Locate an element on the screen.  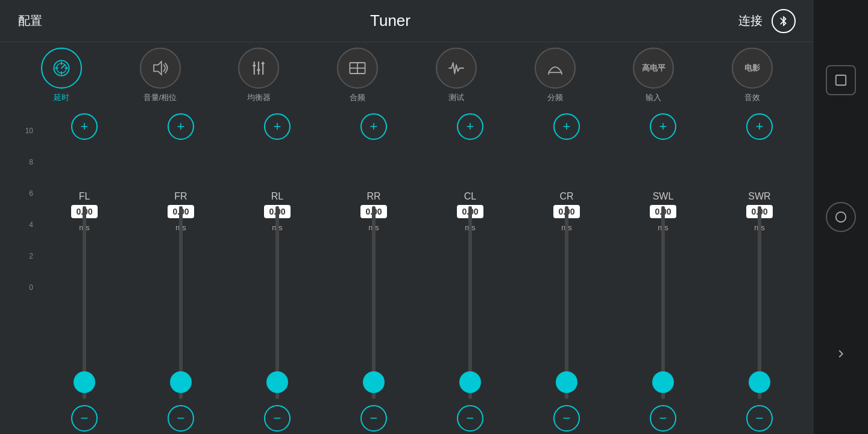
scale-6: 6 is located at coordinates (31, 205).